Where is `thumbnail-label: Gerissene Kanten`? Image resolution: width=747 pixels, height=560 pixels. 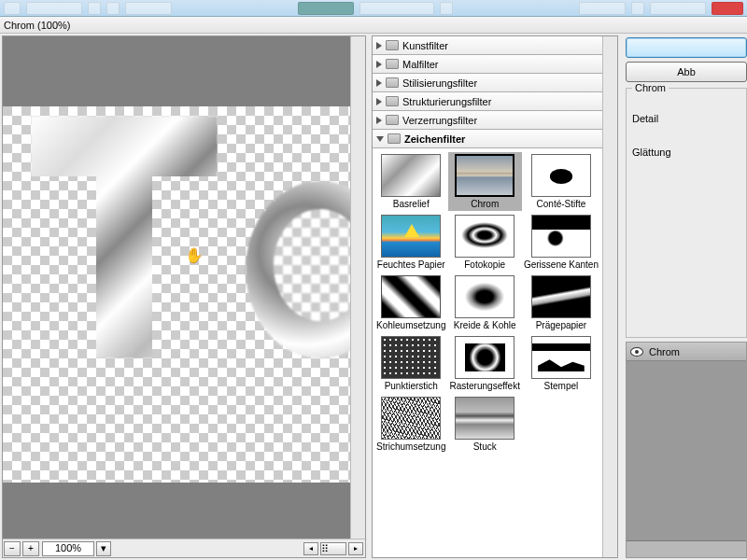 thumbnail-label: Gerissene Kanten is located at coordinates (561, 265).